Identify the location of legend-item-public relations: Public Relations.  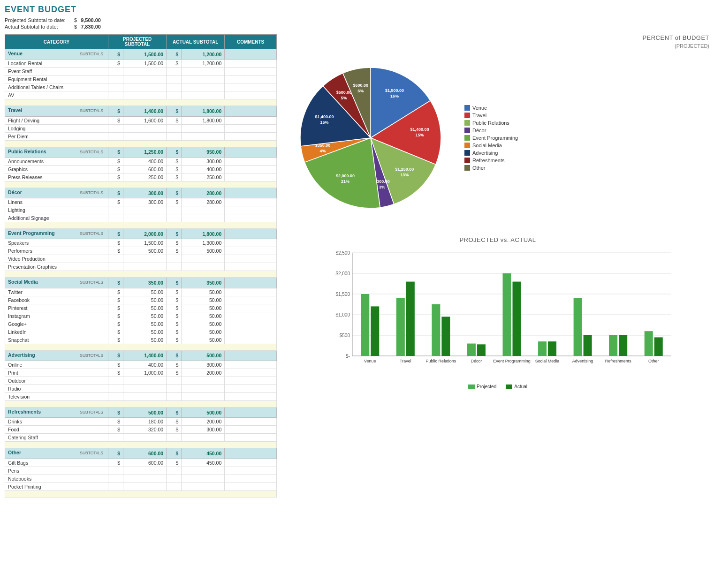
(491, 123).